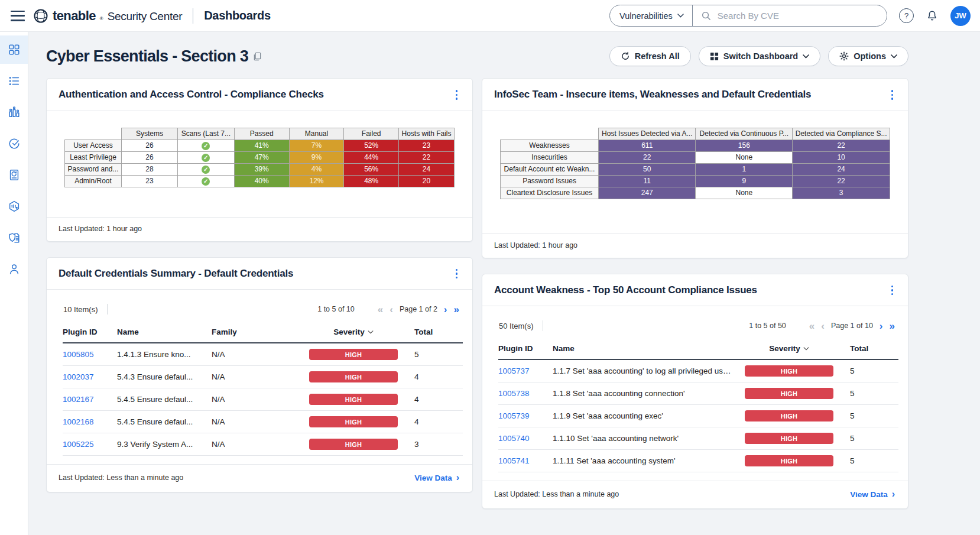 Image resolution: width=980 pixels, height=535 pixels. What do you see at coordinates (842, 193) in the screenshot?
I see `matrix-cell: 3` at bounding box center [842, 193].